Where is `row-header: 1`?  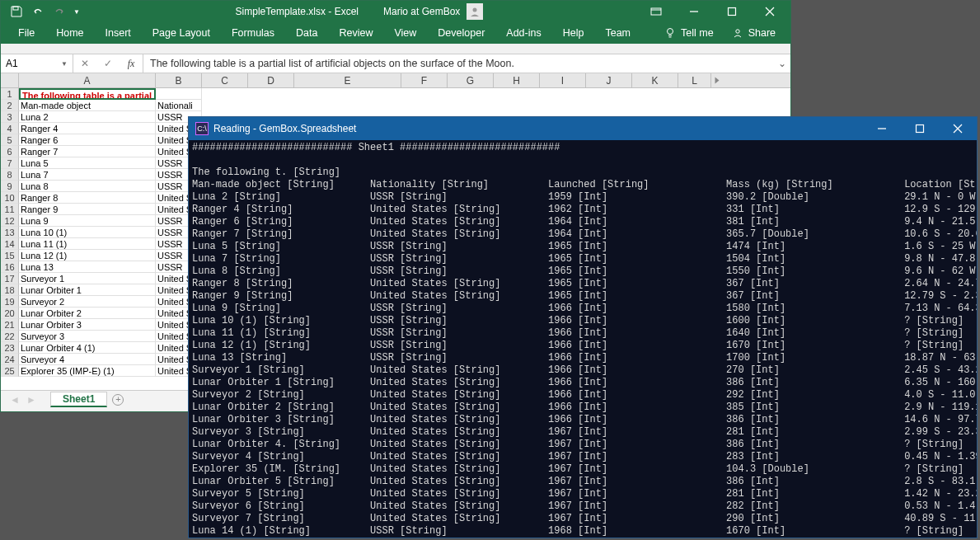
row-header: 1 is located at coordinates (10, 94).